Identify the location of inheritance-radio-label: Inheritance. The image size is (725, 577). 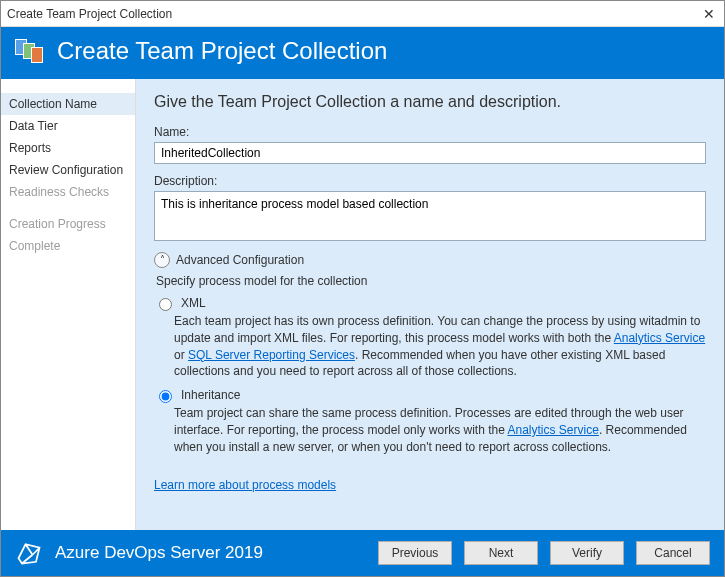
(210, 395).